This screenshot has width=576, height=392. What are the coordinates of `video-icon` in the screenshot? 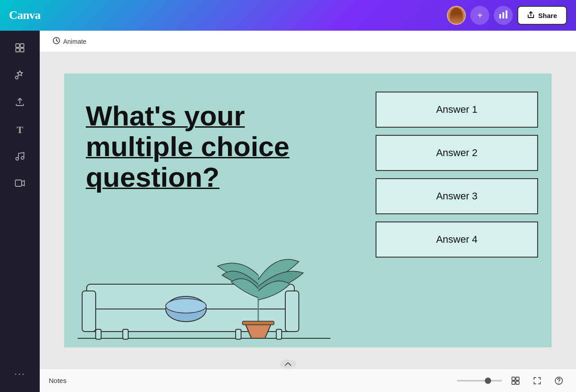 It's located at (20, 184).